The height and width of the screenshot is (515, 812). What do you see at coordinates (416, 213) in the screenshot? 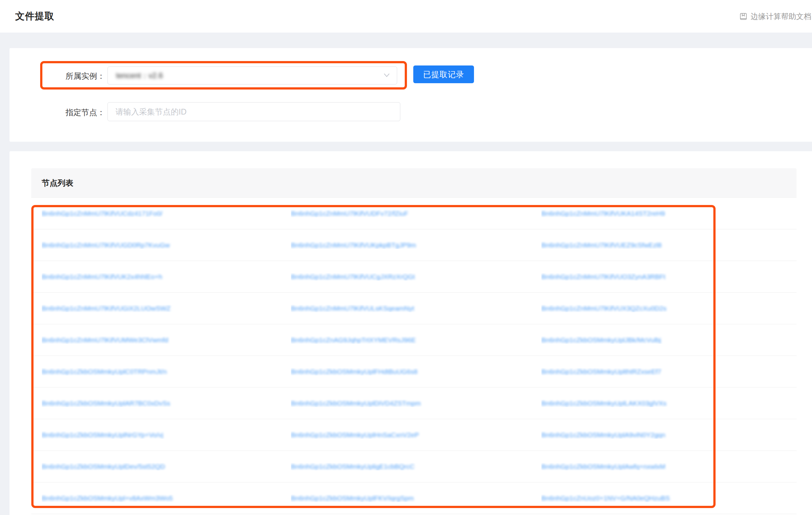
I see `node-id-cell: Bn6nhGp1cZnMmU7lKifVUDFv72/fZiuF` at bounding box center [416, 213].